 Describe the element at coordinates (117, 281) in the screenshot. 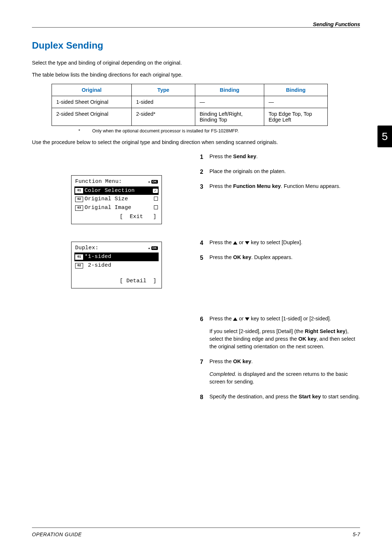

I see `lcd-softkey: [ Detail ]` at that location.